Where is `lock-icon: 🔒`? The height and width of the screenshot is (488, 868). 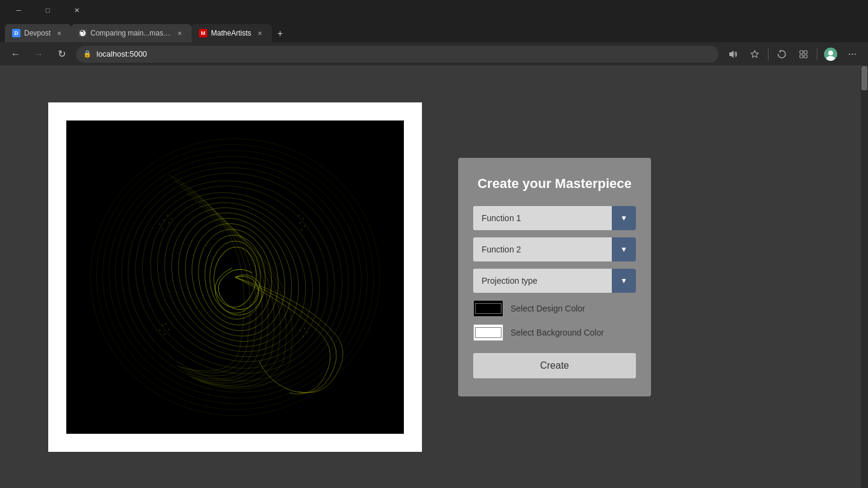 lock-icon: 🔒 is located at coordinates (87, 54).